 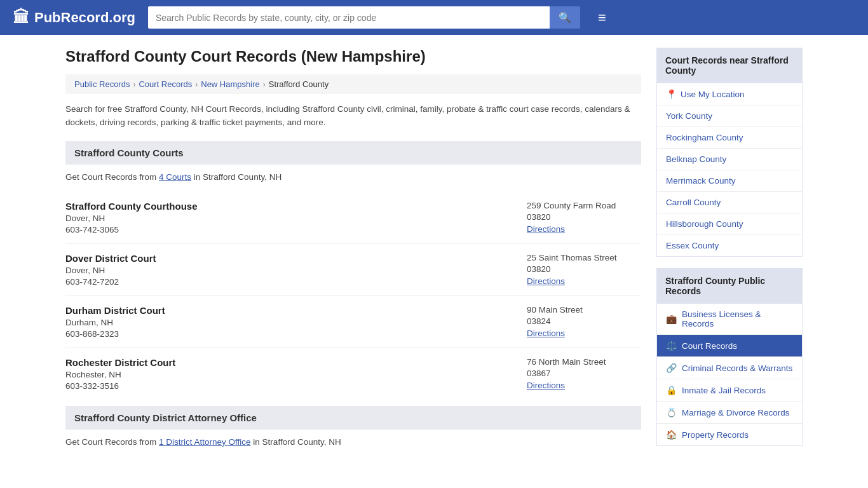 What do you see at coordinates (290, 269) in the screenshot?
I see `court-left-1: Dover District Court Dover, NH 603-742-7…` at bounding box center [290, 269].